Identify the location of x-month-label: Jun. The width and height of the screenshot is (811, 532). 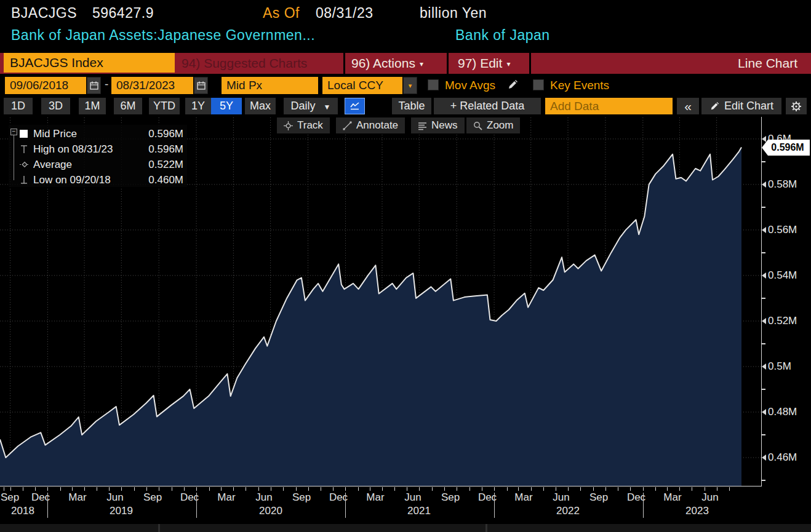
(710, 498).